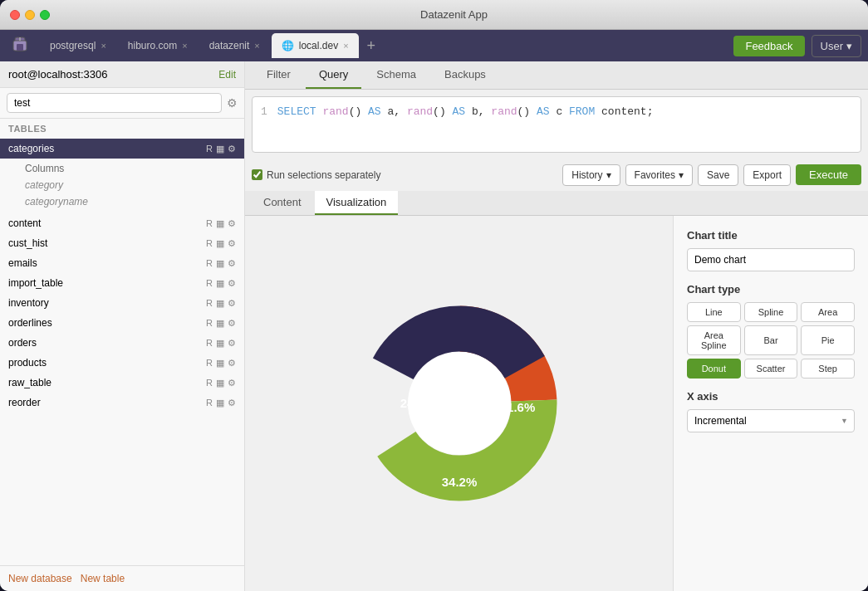 Image resolution: width=868 pixels, height=591 pixels. Describe the element at coordinates (771, 340) in the screenshot. I see `chart-type-bar: Bar` at that location.